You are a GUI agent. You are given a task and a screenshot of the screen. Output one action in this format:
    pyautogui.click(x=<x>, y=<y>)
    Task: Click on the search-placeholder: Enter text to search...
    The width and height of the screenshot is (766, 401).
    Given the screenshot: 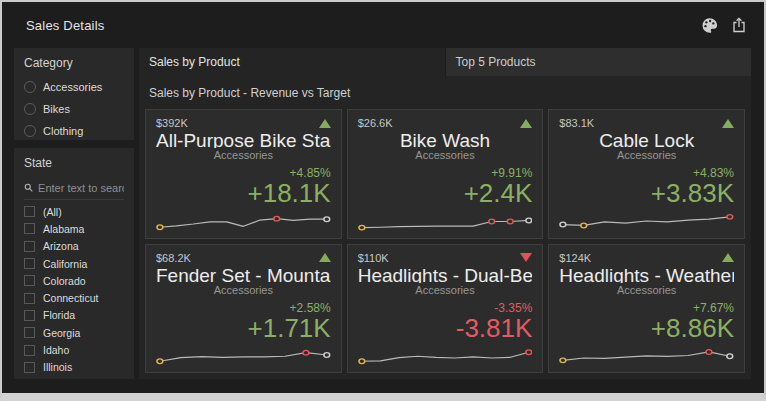 What is the action you would take?
    pyautogui.click(x=81, y=188)
    